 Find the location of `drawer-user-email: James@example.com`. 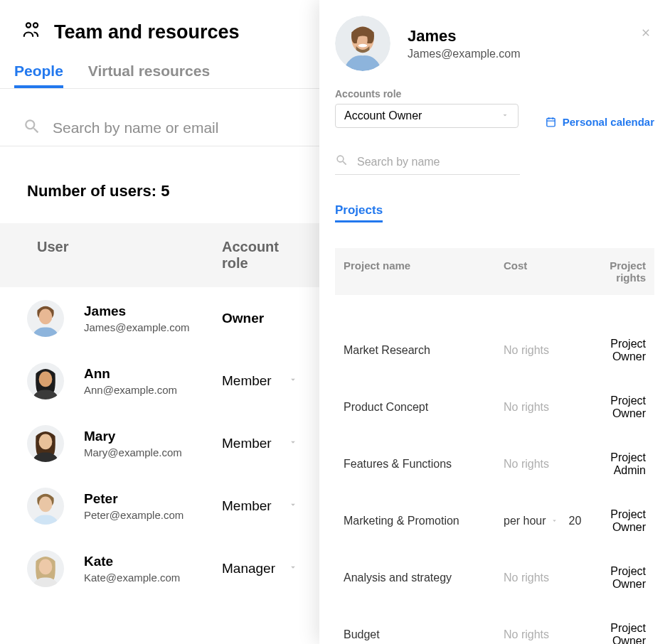

drawer-user-email: James@example.com is located at coordinates (464, 54).